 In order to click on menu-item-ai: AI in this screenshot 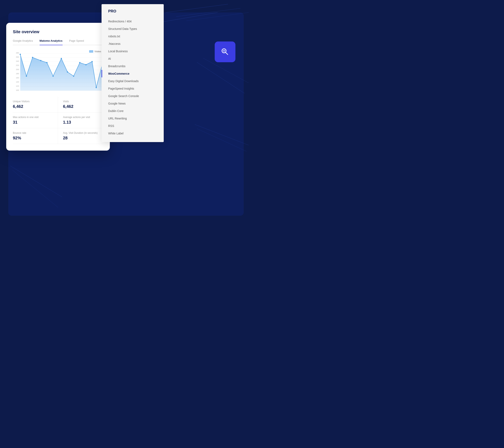, I will do `click(133, 59)`.